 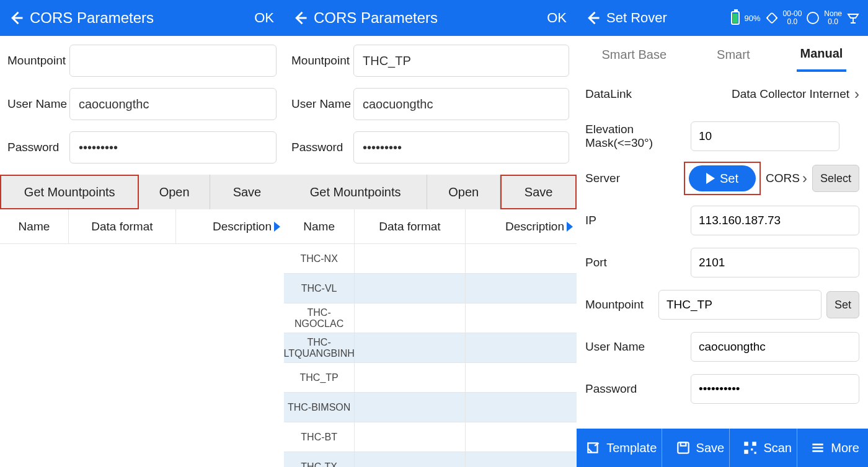 I want to click on table-row: THC-BIMSON, so click(x=430, y=408).